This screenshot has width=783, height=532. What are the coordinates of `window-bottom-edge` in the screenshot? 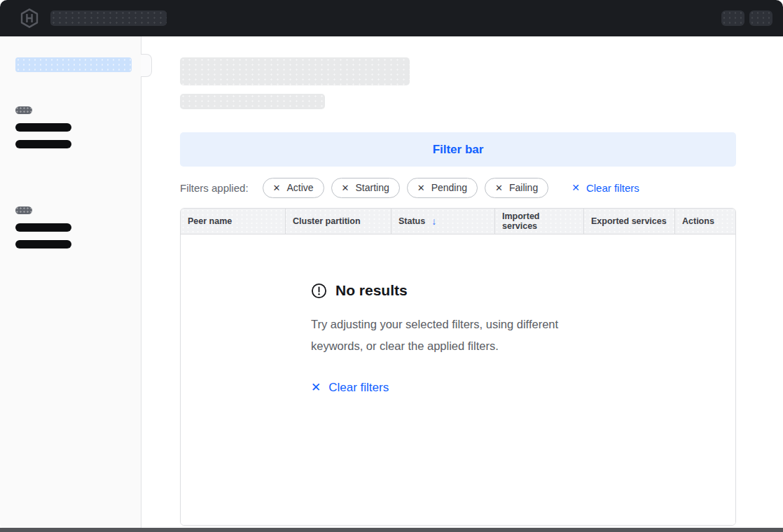 It's located at (392, 530).